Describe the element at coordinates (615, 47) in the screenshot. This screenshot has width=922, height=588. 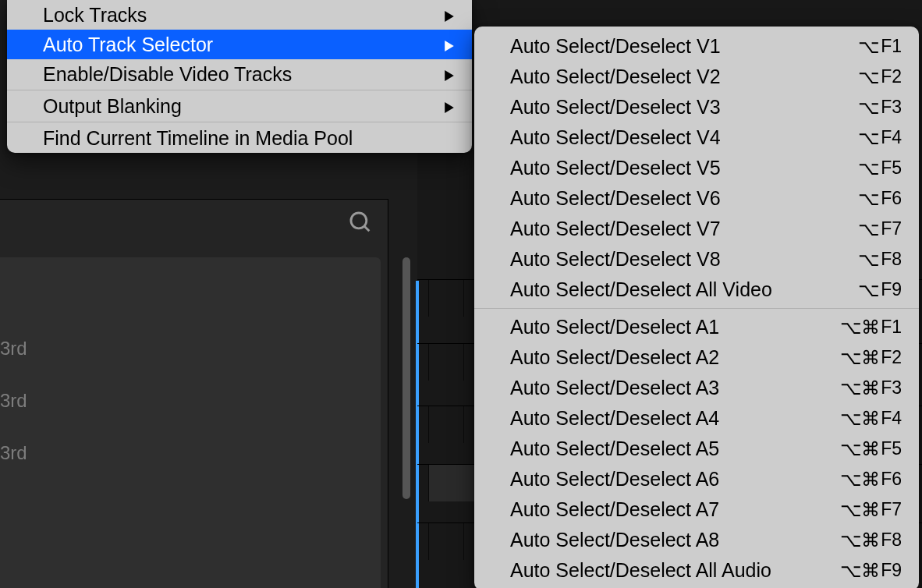
I see `submenu-item-label: Auto Select/Deselect V1` at that location.